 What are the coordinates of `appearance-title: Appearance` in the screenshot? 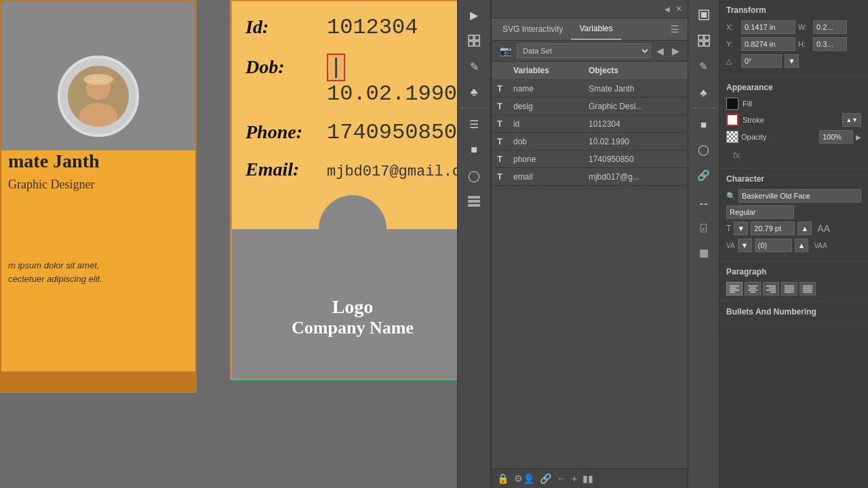 It's located at (793, 87).